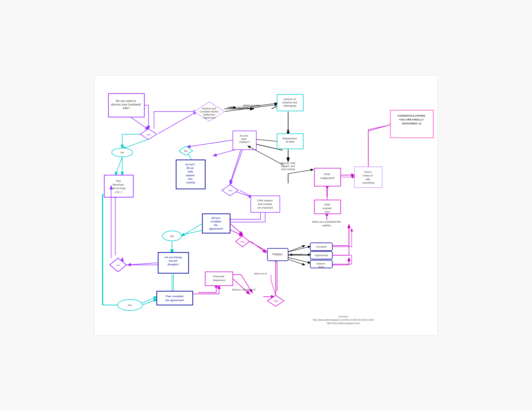  Describe the element at coordinates (244, 290) in the screenshot. I see `did-you-complete-it-label: Did you complete it?` at that location.